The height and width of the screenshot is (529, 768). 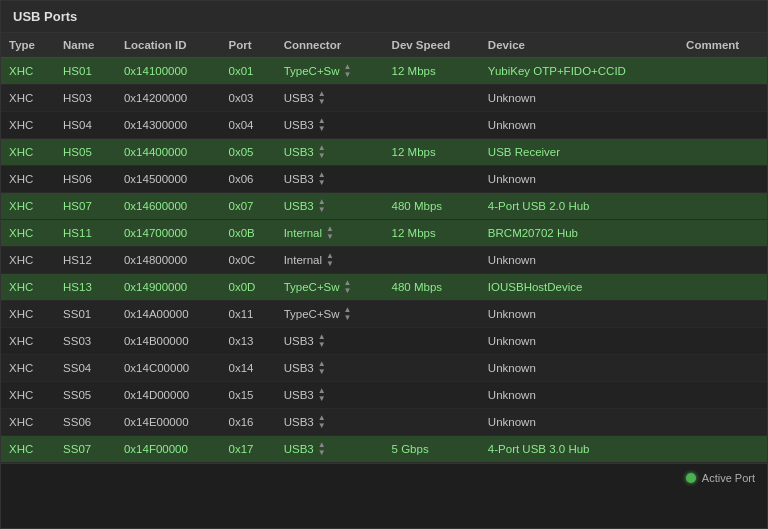 What do you see at coordinates (248, 46) in the screenshot?
I see `col-port: Port` at bounding box center [248, 46].